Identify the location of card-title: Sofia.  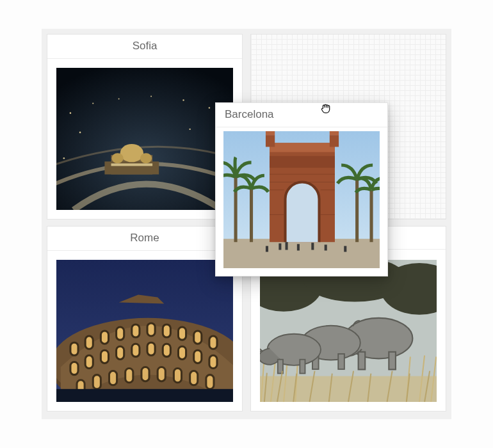
(145, 47).